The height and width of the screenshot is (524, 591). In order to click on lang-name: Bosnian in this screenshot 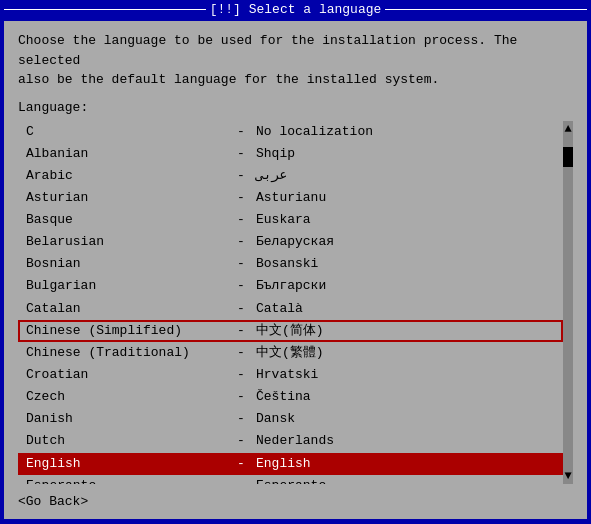, I will do `click(126, 264)`.